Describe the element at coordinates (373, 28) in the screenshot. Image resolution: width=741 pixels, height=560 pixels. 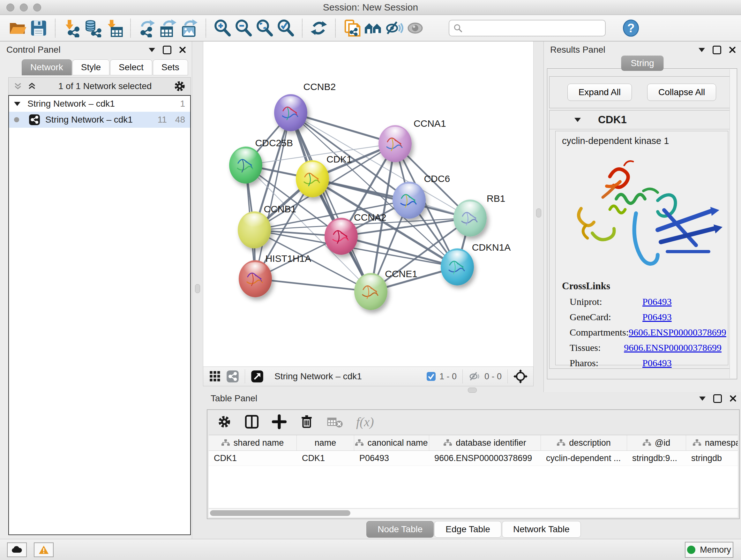
I see `open-browser-icon` at that location.